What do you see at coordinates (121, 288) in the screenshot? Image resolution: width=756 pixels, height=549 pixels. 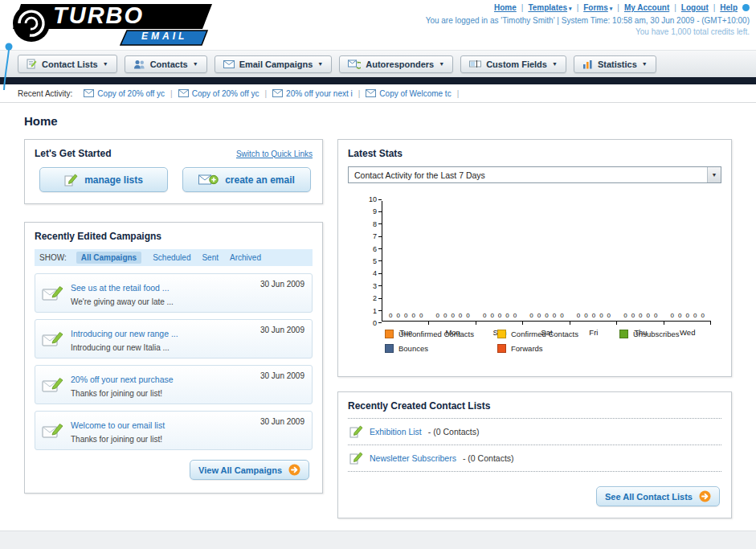 I see `campaign-title-link: See us at the retail food ...` at bounding box center [121, 288].